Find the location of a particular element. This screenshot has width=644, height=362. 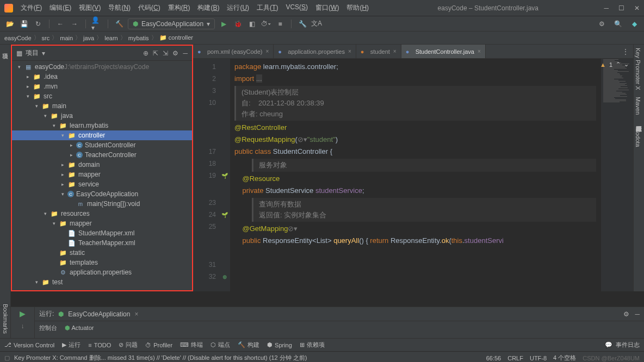

profile-icon: ⏱▾ is located at coordinates (266, 24).